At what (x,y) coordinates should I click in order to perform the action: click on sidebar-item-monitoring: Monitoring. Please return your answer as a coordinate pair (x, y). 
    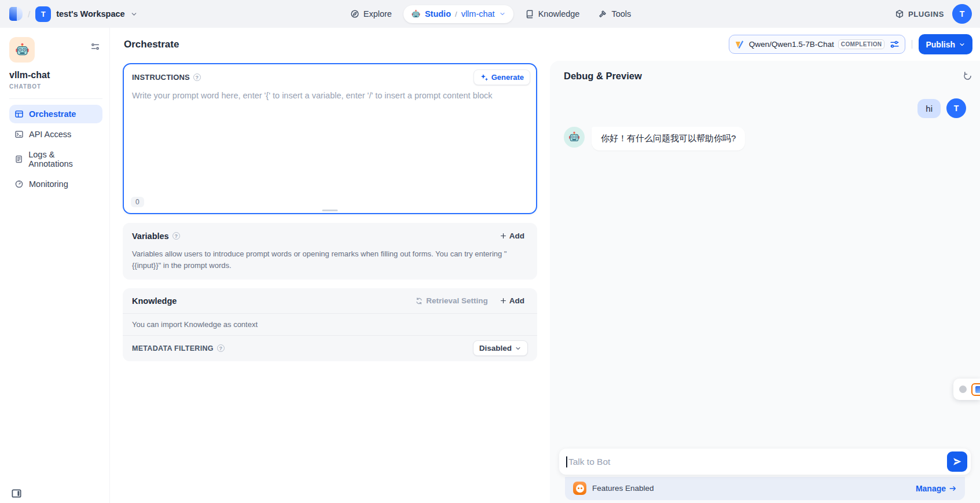
    Looking at the image, I should click on (56, 184).